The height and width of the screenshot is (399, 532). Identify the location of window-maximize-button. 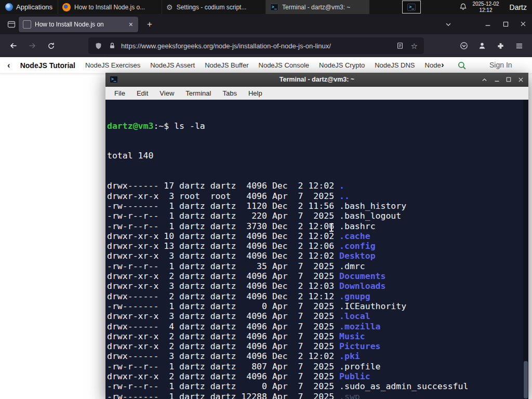
(506, 24).